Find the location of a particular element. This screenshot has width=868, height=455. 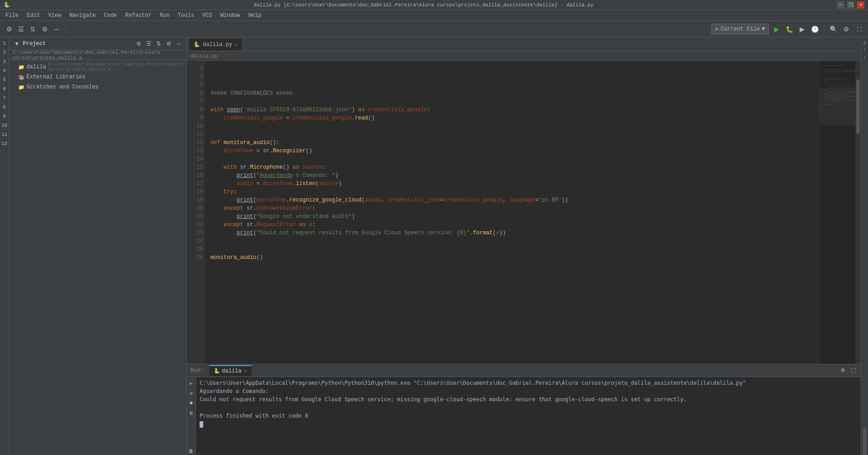

menu-vcs: VCS is located at coordinates (207, 16).